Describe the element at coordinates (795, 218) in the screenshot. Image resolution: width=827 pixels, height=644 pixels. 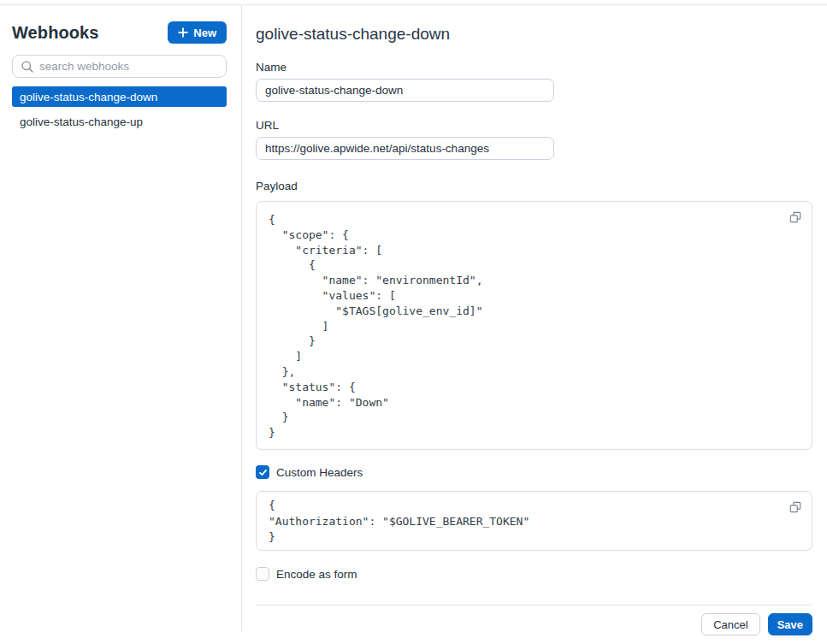
I see `payload-copy-button` at that location.